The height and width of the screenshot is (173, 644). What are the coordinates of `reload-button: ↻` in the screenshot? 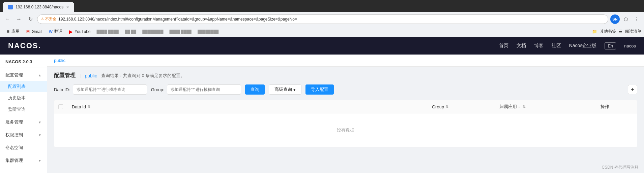 It's located at (30, 19).